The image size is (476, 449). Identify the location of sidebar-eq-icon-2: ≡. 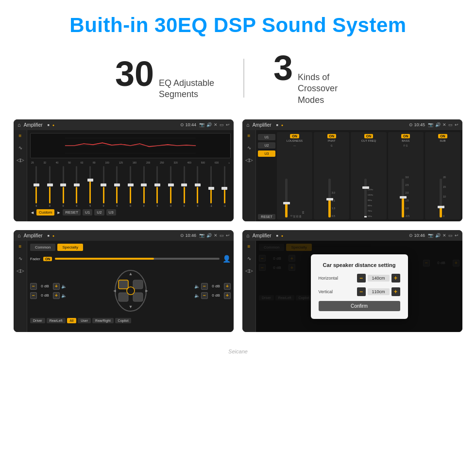
(249, 136).